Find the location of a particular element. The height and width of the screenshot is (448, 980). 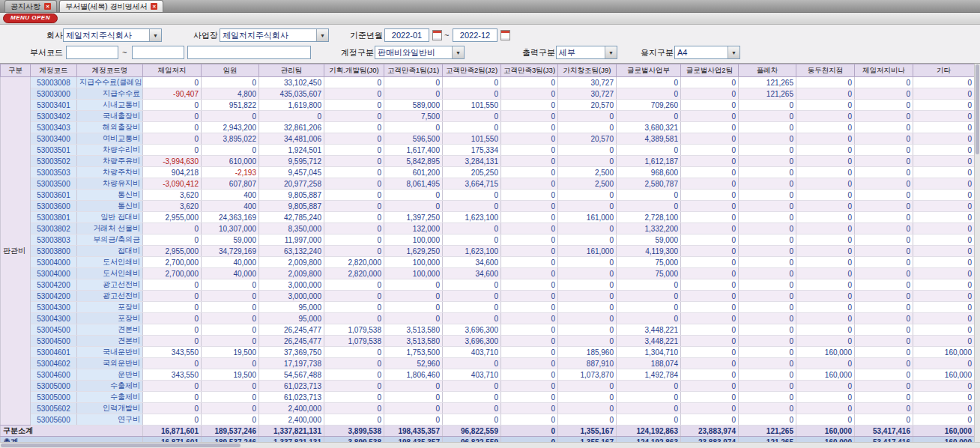

account-code-cell: 53003801 is located at coordinates (54, 217).